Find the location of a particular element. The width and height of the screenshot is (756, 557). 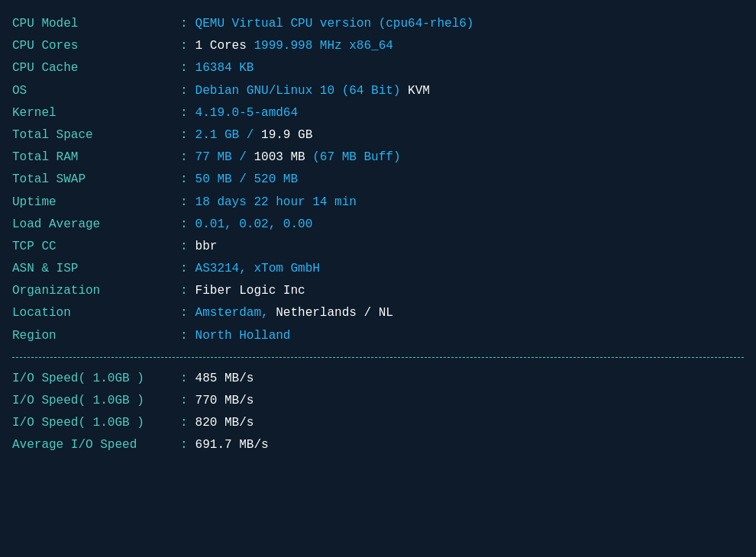

table-row: Total SWAP:50 MB / 520 MB is located at coordinates (378, 180).